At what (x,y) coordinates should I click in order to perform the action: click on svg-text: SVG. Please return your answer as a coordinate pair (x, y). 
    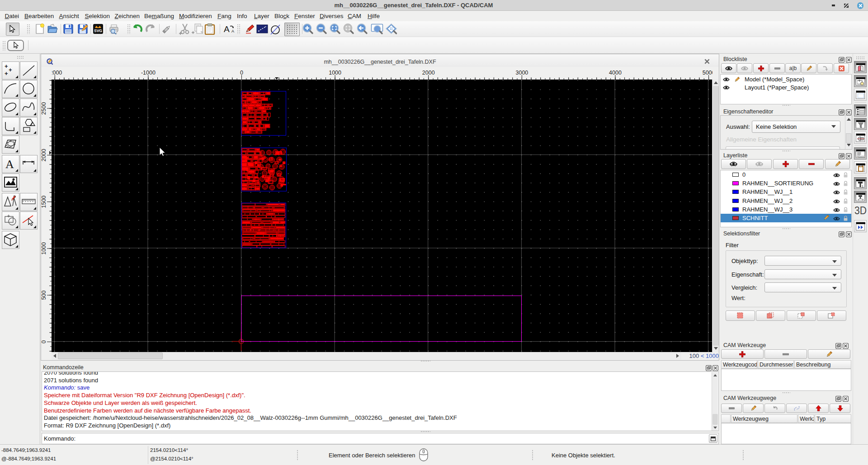
    Looking at the image, I should click on (98, 31).